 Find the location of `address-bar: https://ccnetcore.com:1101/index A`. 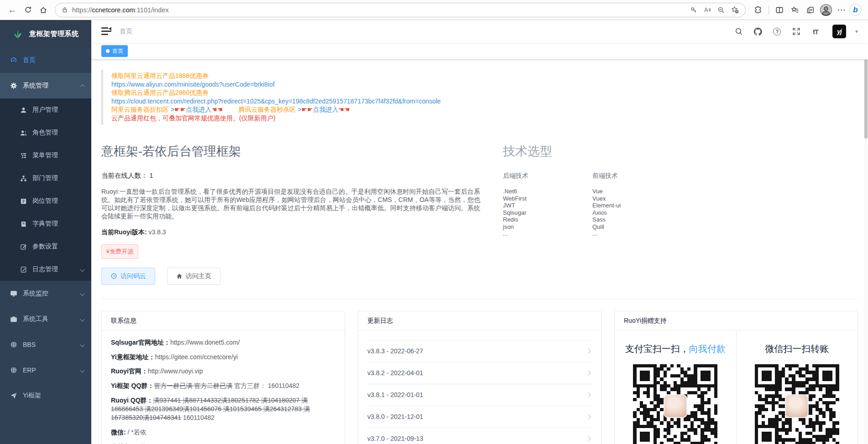

address-bar: https://ccnetcore.com:1101/index A is located at coordinates (400, 10).